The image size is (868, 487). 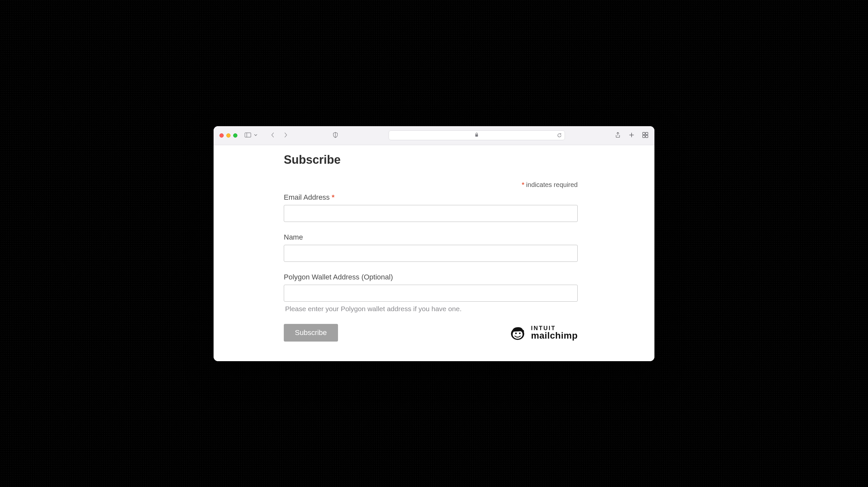 I want to click on name-field-group: Name, so click(x=431, y=248).